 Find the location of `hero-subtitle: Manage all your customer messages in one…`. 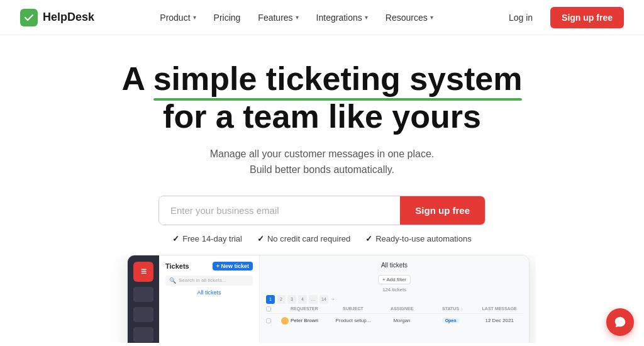

hero-subtitle: Manage all your customer messages in one… is located at coordinates (322, 162).